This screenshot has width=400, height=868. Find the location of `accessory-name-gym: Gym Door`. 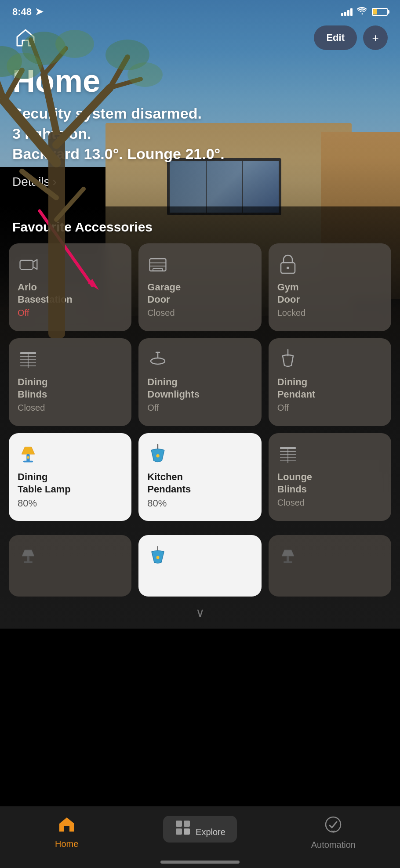

accessory-name-gym: Gym Door is located at coordinates (330, 293).